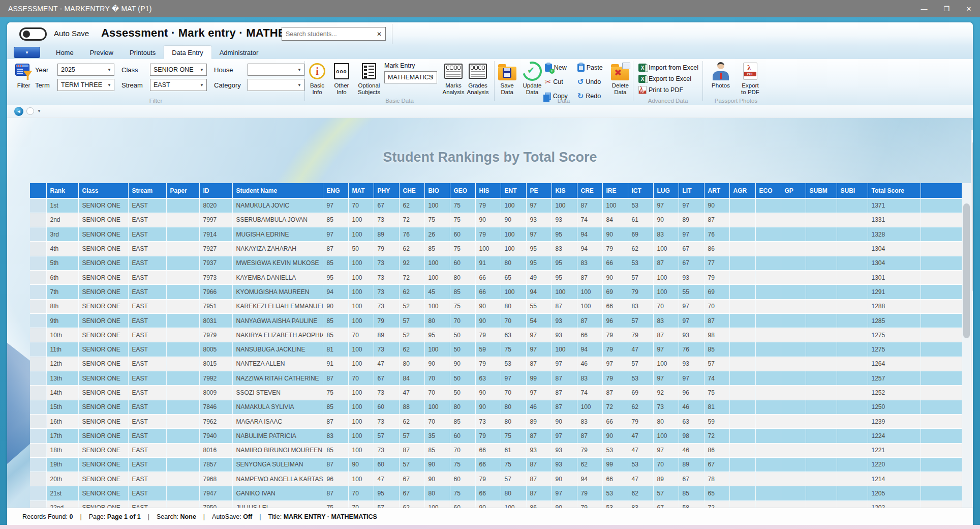 Image resolution: width=980 pixels, height=529 pixels. Describe the element at coordinates (666, 504) in the screenshot. I see `cell-lug: 67` at that location.